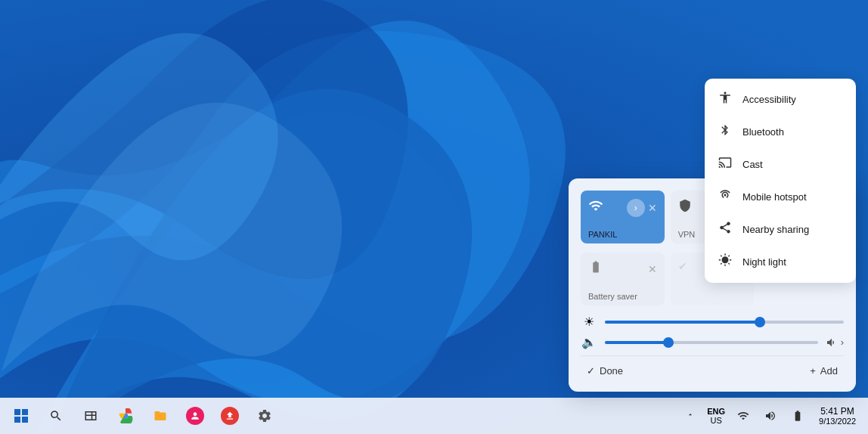 The height and width of the screenshot is (434, 868). What do you see at coordinates (725, 197) in the screenshot?
I see `mobile-hotspot-icon` at bounding box center [725, 197].